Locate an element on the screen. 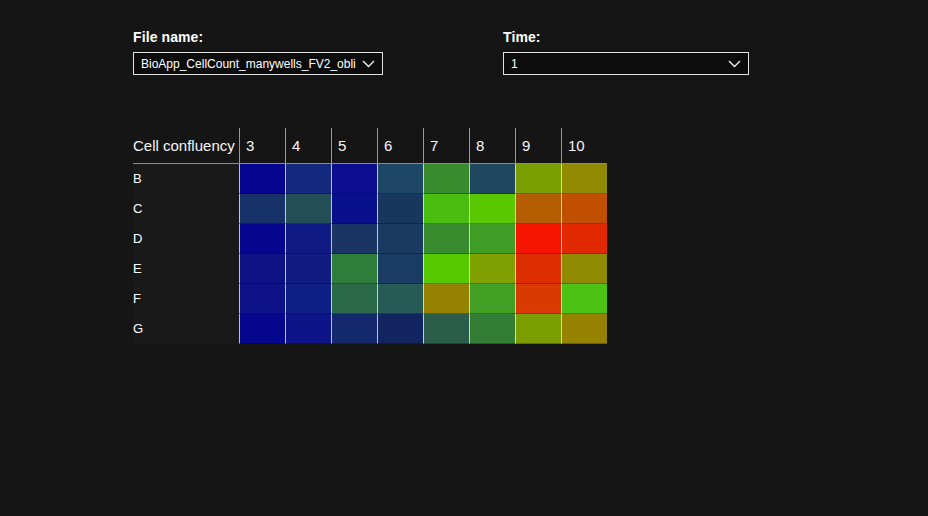 The height and width of the screenshot is (516, 928). heatmap-row-label-F: F is located at coordinates (186, 299).